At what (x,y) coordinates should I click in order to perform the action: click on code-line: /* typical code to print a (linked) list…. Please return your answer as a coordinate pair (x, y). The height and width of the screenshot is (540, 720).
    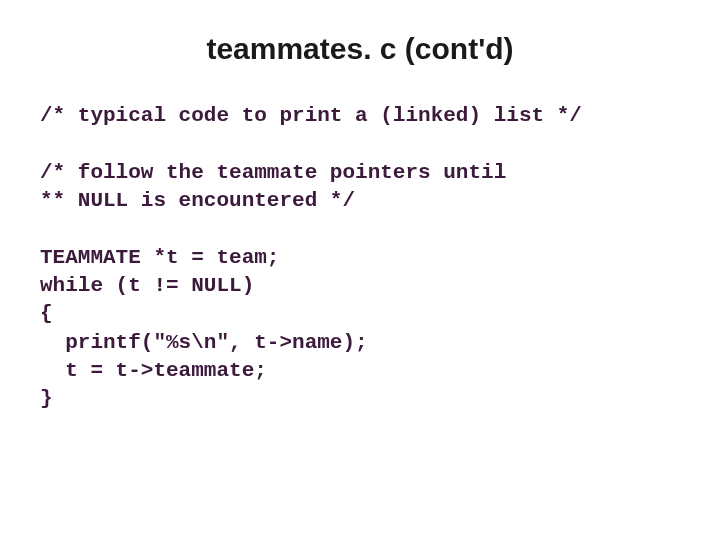
    Looking at the image, I should click on (311, 116).